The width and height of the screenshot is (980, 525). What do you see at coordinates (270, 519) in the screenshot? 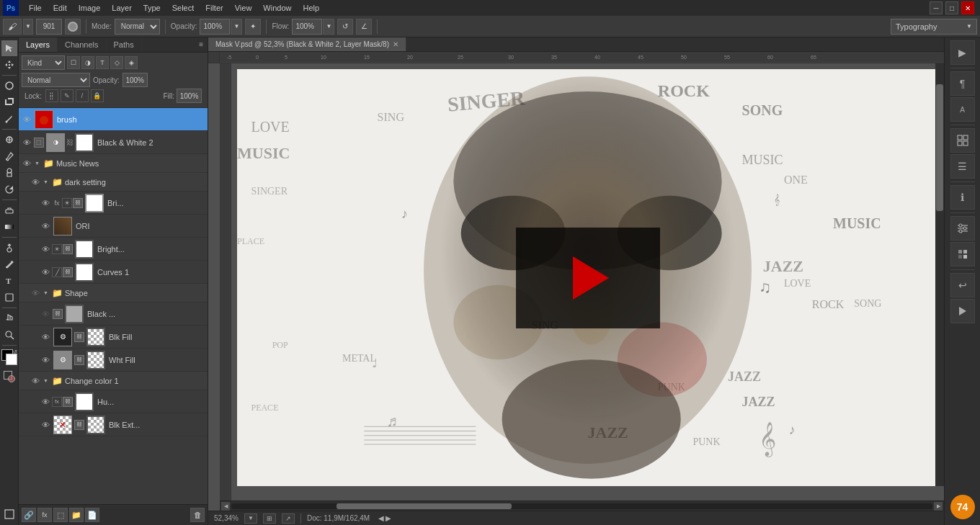
I see `zoom-preset-btn: ⊞` at bounding box center [270, 519].